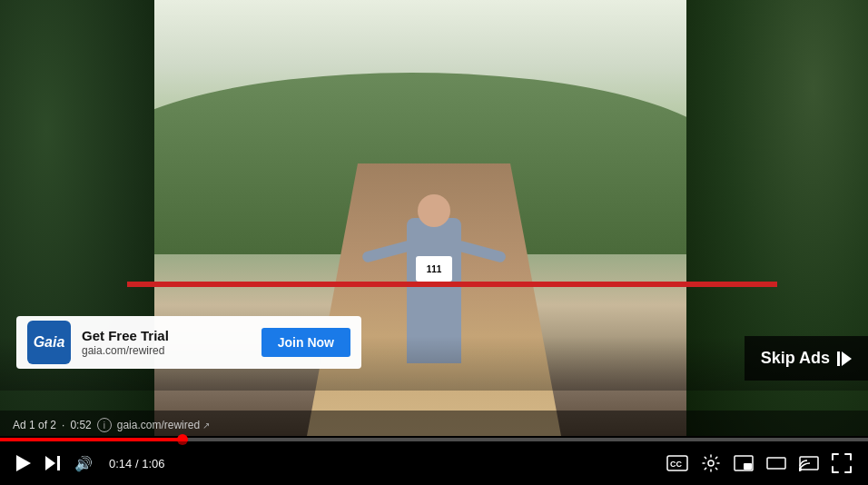 The image size is (868, 485). I want to click on skip-triangle-icon, so click(846, 359).